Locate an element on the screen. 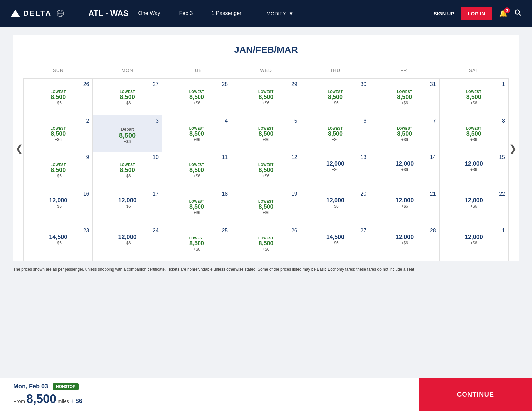 The image size is (532, 411). calendar-day-cell: 3 Depart 8,500 +$6 is located at coordinates (127, 134).